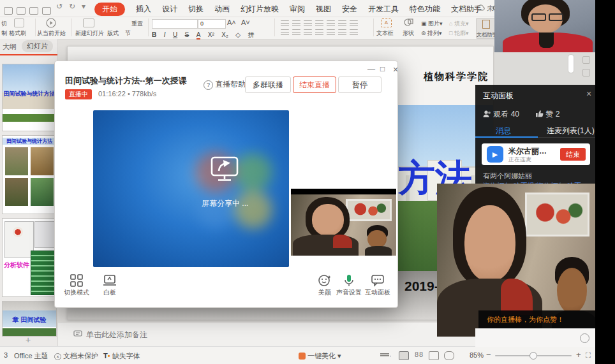  What do you see at coordinates (84, 6) in the screenshot?
I see `customize-caret-icon: ▾` at bounding box center [84, 6].